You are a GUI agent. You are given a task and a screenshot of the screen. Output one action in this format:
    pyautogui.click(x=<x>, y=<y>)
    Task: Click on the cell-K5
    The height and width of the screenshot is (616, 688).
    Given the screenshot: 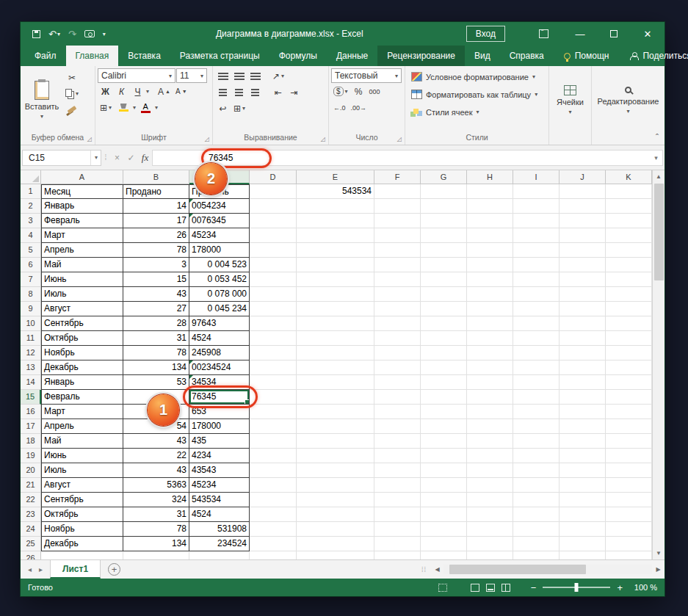 What is the action you would take?
    pyautogui.click(x=629, y=250)
    